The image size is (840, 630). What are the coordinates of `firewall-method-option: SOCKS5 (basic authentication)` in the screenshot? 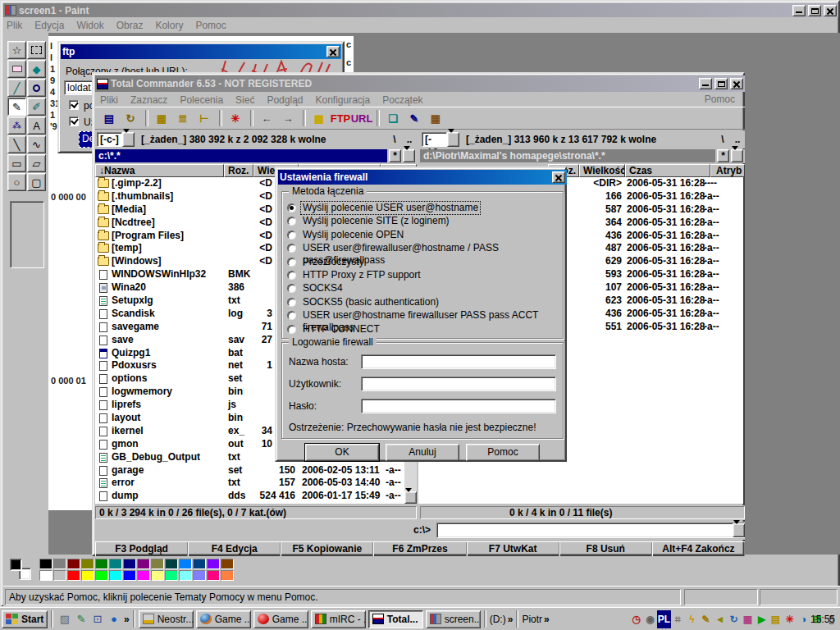 It's located at (422, 303).